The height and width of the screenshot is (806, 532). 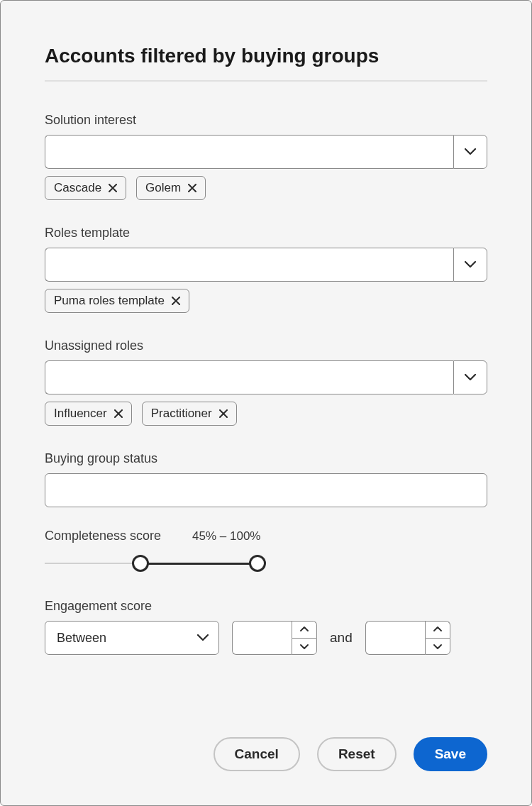 What do you see at coordinates (249, 265) in the screenshot?
I see `roles-template-input` at bounding box center [249, 265].